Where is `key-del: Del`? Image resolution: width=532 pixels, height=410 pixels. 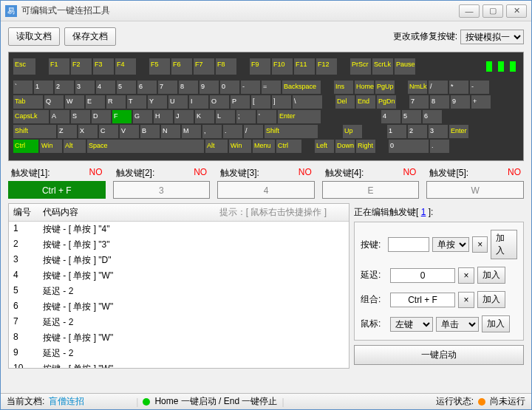
key-del: Del is located at coordinates (345, 102).